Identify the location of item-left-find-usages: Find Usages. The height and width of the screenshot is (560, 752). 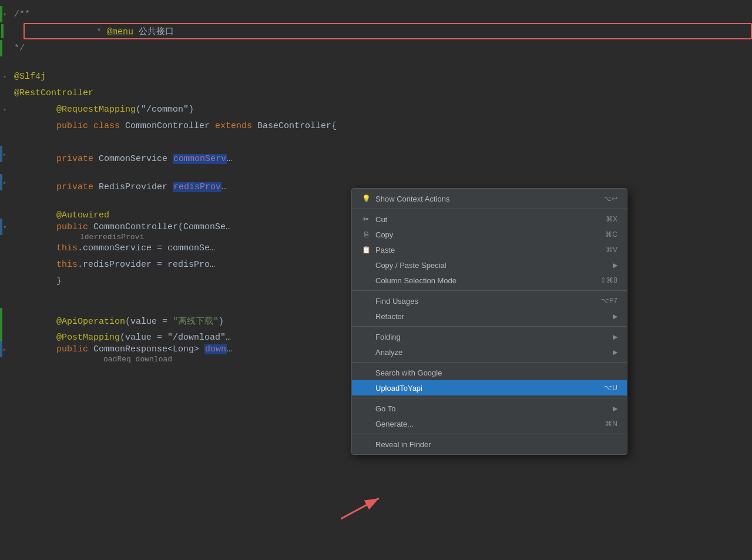
(390, 301).